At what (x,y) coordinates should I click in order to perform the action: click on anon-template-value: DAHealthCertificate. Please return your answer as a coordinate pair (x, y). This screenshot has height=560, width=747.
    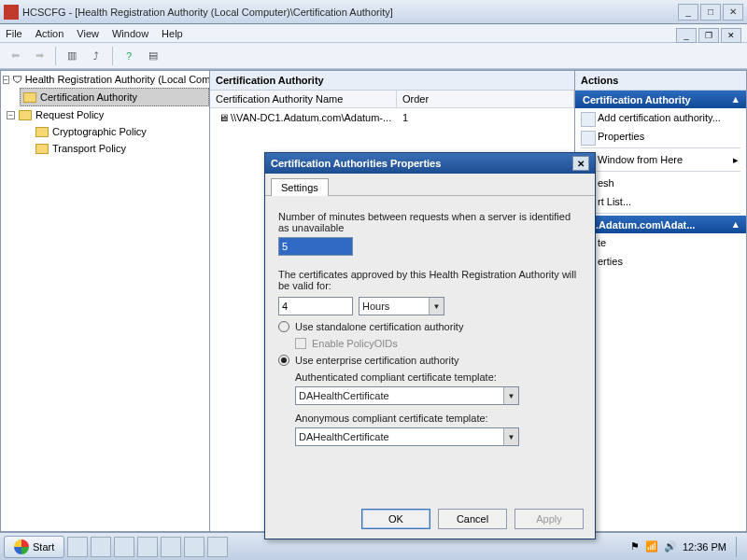
    Looking at the image, I should click on (344, 437).